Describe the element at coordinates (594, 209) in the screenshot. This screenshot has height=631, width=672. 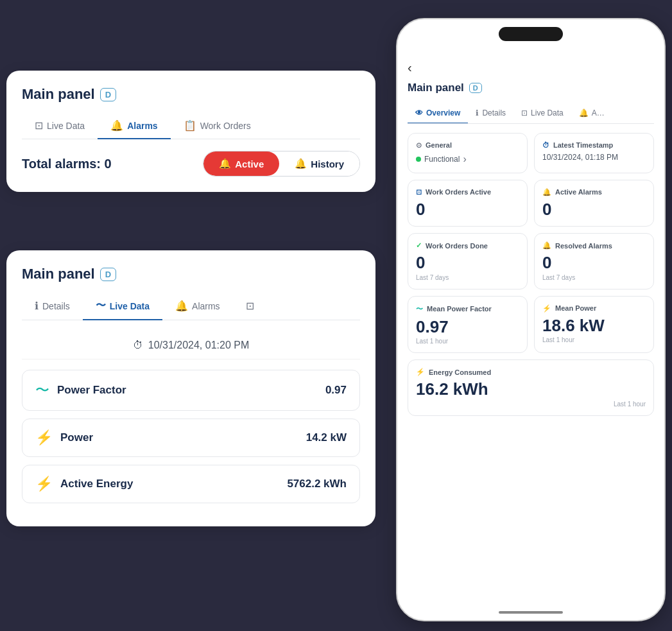
I see `aa-value: 0` at that location.